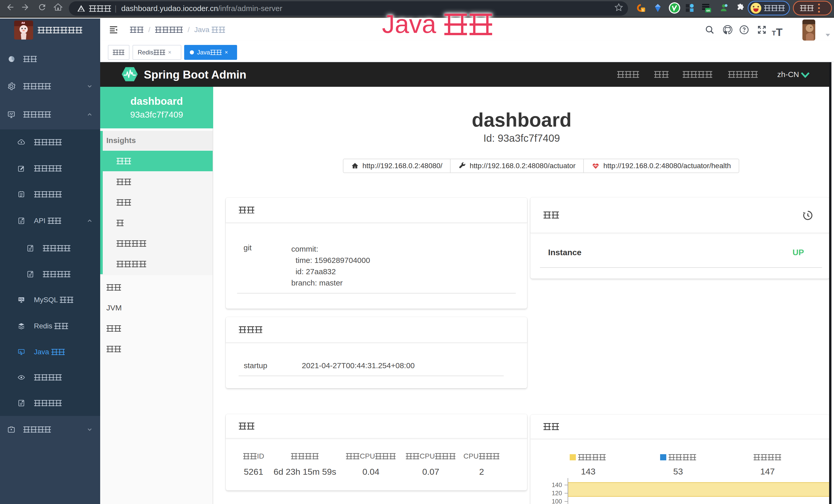 The height and width of the screenshot is (504, 834). I want to click on svg-text: on, so click(708, 10).